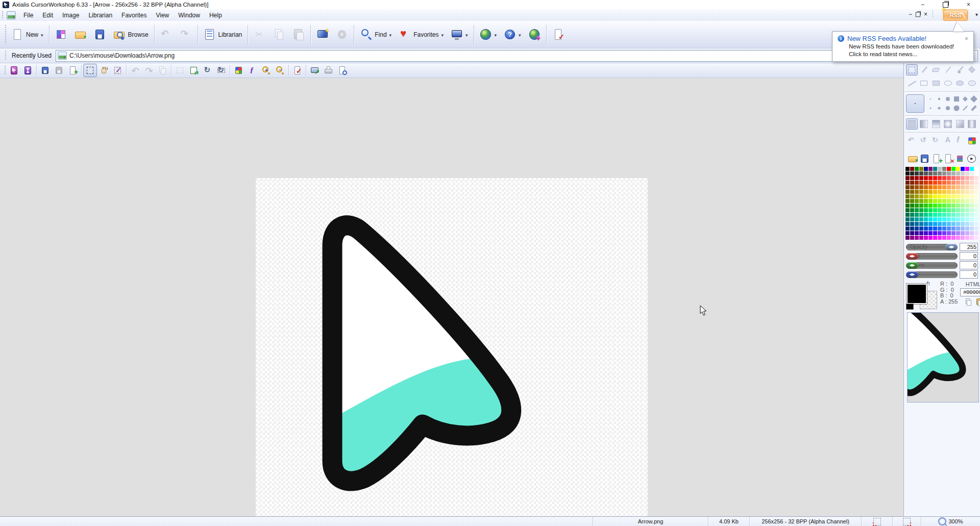 The width and height of the screenshot is (980, 526). I want to click on minimize-button: −, so click(923, 5).